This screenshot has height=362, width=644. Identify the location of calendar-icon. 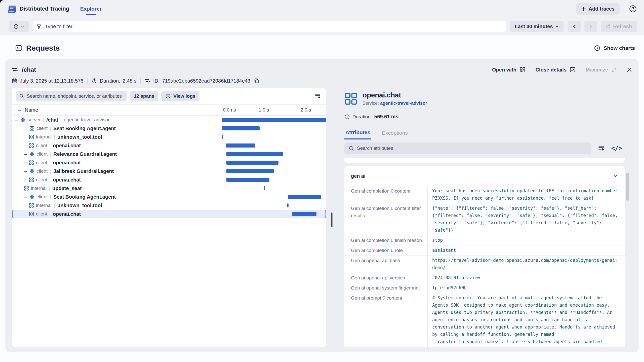
(15, 81).